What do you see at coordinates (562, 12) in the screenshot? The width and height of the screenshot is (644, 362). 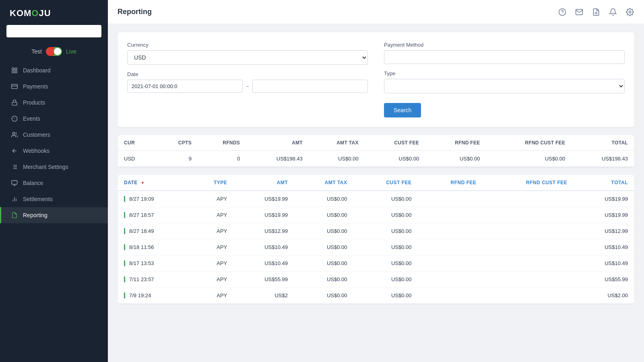 I see `help-icon` at bounding box center [562, 12].